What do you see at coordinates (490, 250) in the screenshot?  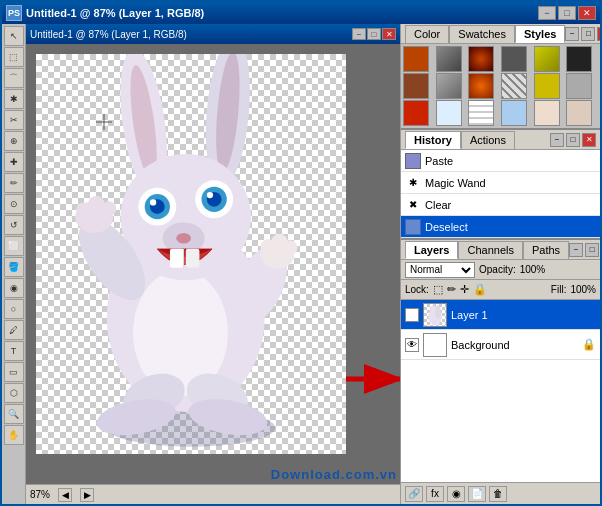 I see `tab-channels: Channels` at bounding box center [490, 250].